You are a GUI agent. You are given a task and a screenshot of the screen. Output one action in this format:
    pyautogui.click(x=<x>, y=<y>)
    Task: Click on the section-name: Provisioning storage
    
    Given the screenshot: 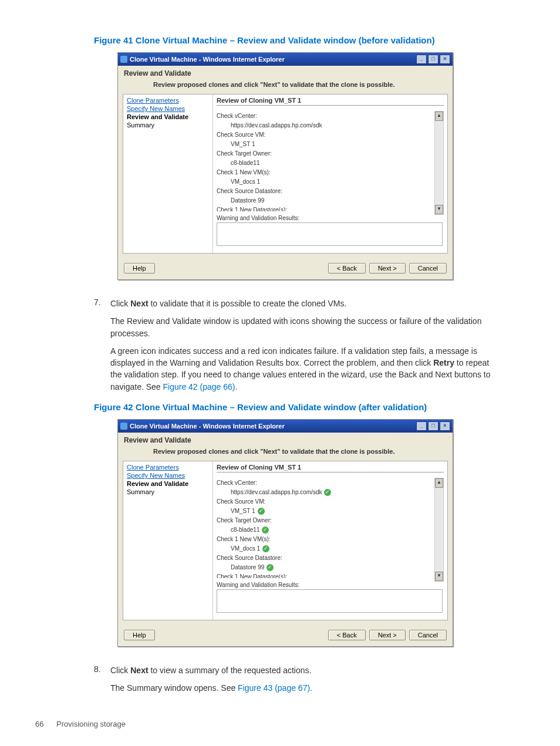 What is the action you would take?
    pyautogui.click(x=91, y=724)
    